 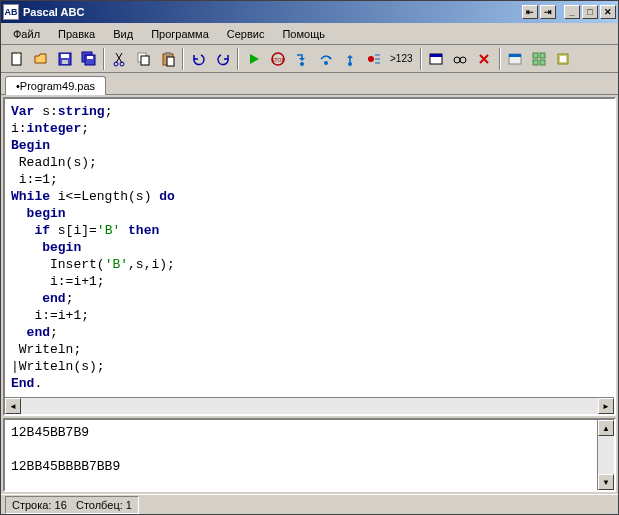 What do you see at coordinates (168, 59) in the screenshot?
I see `paste-button` at bounding box center [168, 59].